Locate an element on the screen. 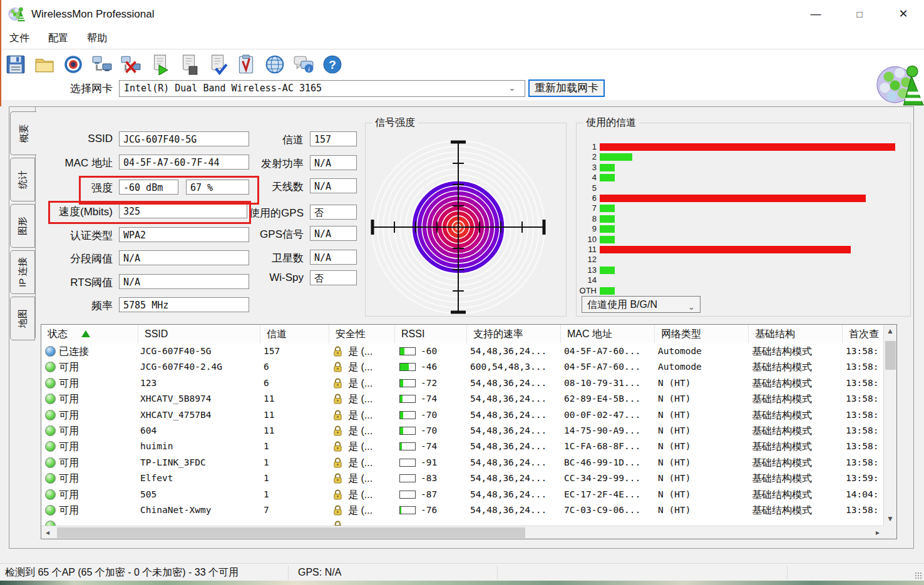  horizontal-scroll-thumb is located at coordinates (291, 533).